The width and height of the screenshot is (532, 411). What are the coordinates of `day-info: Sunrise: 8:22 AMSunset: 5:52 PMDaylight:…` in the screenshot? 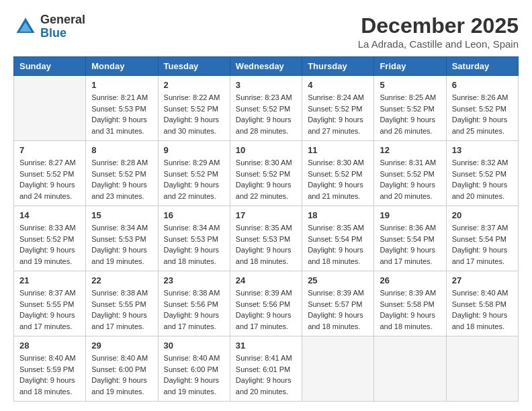 It's located at (194, 114).